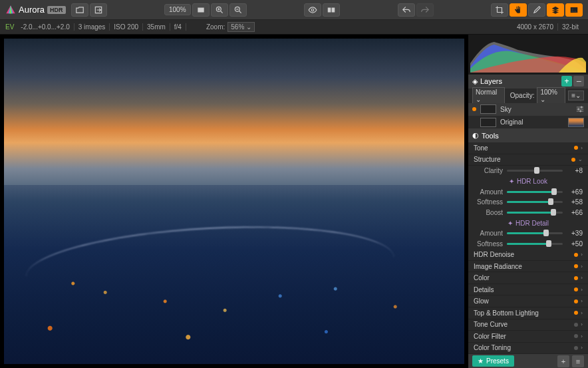 This screenshot has height=368, width=588. Describe the element at coordinates (32, 9) in the screenshot. I see `app-name: Aurora` at that location.